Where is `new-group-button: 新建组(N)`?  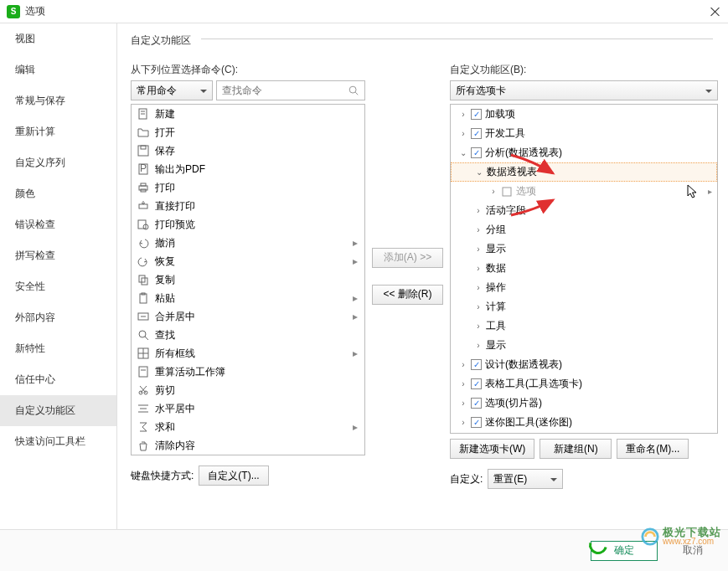 new-group-button: 新建组(N) is located at coordinates (576, 449).